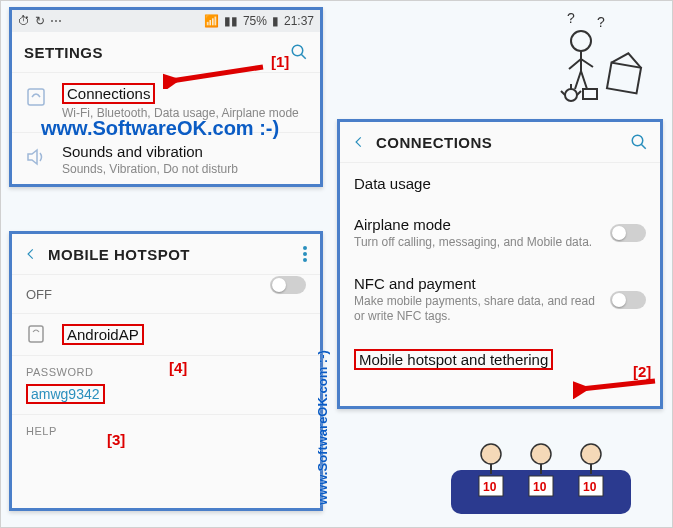  Describe the element at coordinates (64, 52) in the screenshot. I see `settings-title: SETTINGS` at that location.